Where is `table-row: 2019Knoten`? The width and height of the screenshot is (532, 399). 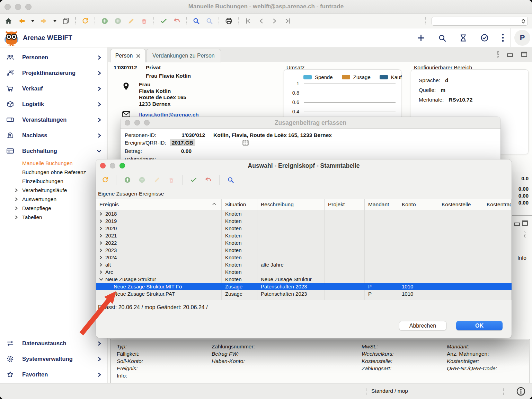 table-row: 2019Knoten is located at coordinates (304, 221).